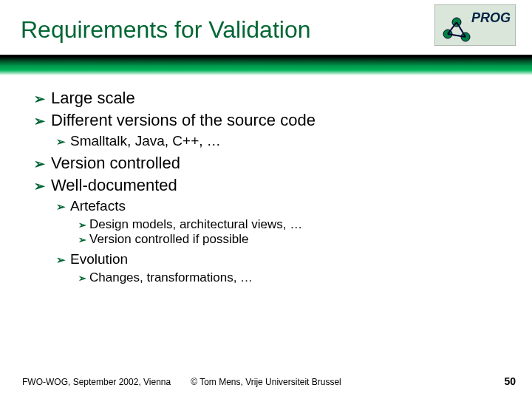 This screenshot has height=399, width=532. What do you see at coordinates (272, 98) in the screenshot?
I see `list-item: ➢Large scale` at bounding box center [272, 98].